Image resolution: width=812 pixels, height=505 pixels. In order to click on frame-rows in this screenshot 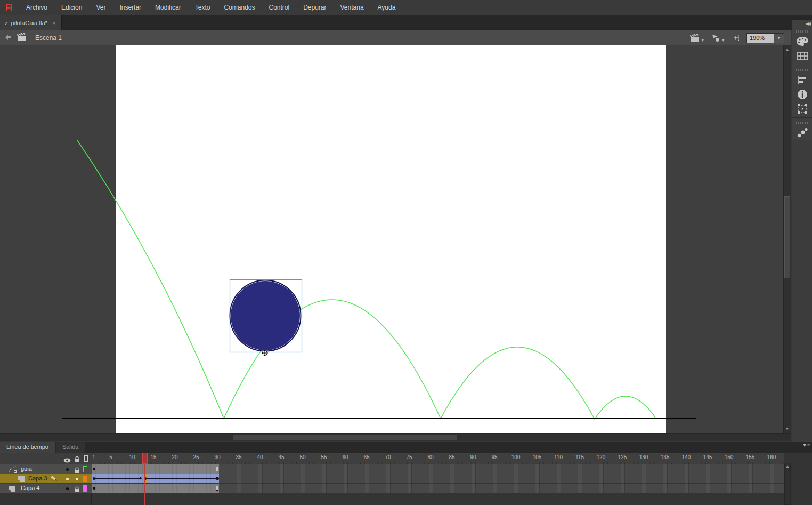, I will do `click(438, 479)`.